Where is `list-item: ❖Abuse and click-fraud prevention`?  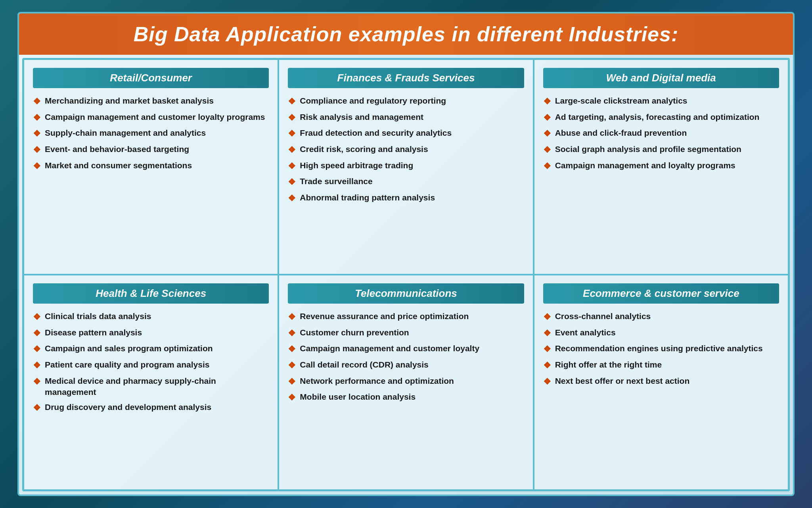
list-item: ❖Abuse and click-fraud prevention is located at coordinates (661, 133).